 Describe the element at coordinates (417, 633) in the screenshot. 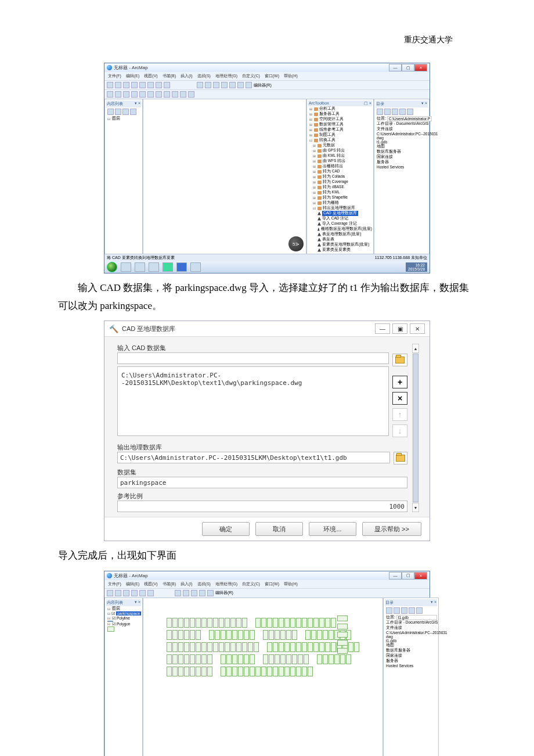

I see `cat-item: C:\Users\Administrator.PC--2015031` at that location.